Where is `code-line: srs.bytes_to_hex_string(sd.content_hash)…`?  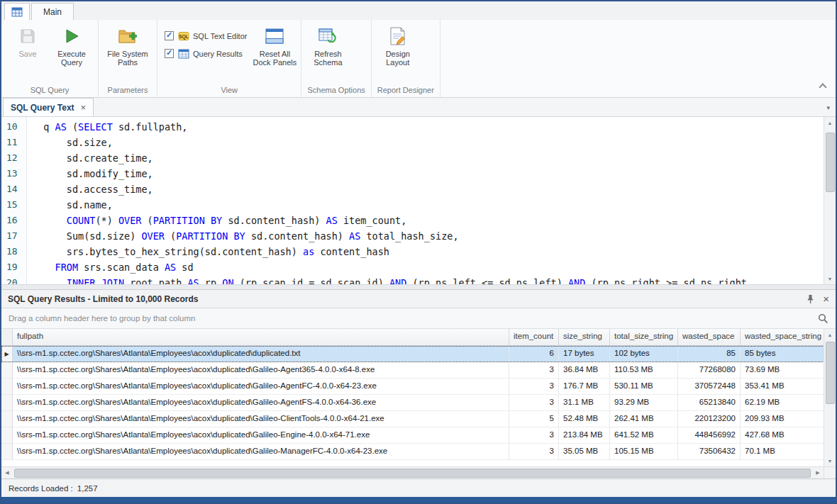
code-line: srs.bytes_to_hex_string(sd.content_hash)… is located at coordinates (428, 252).